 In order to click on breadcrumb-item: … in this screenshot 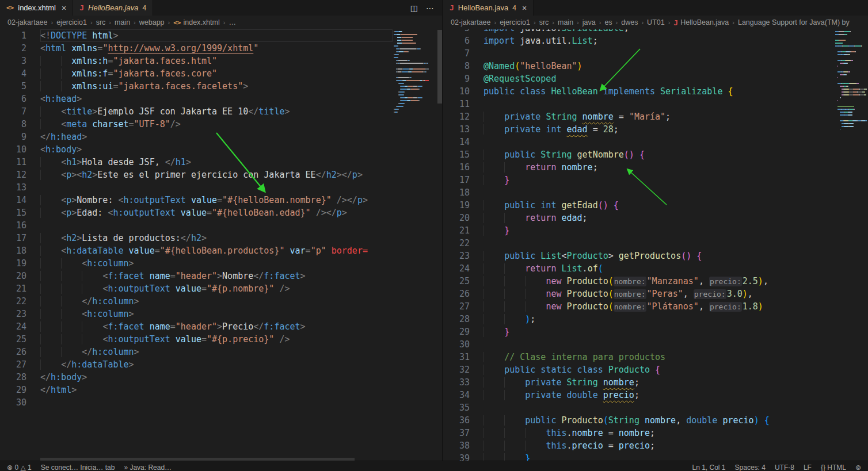, I will do `click(233, 22)`.